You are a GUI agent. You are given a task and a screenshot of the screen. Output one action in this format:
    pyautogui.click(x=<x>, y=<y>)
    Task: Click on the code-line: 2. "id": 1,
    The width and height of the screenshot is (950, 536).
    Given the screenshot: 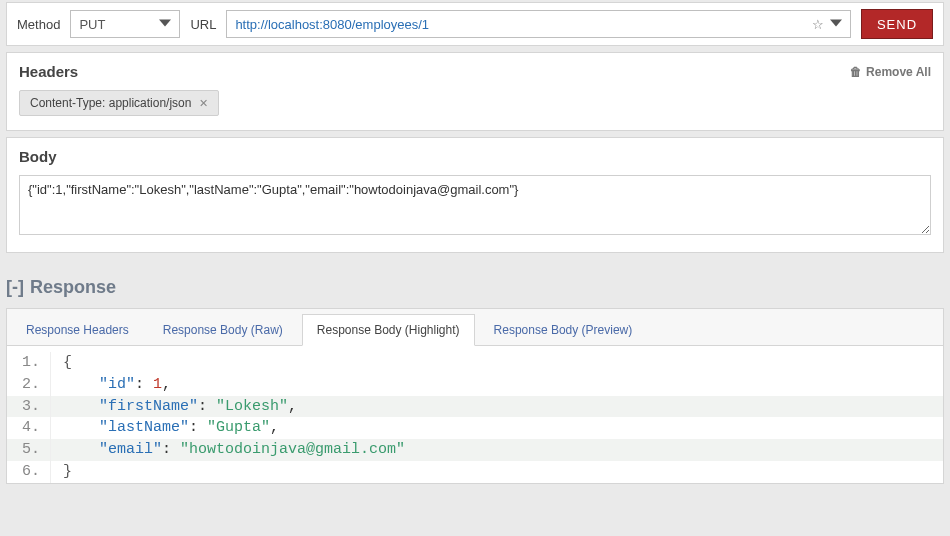 What is the action you would take?
    pyautogui.click(x=475, y=385)
    